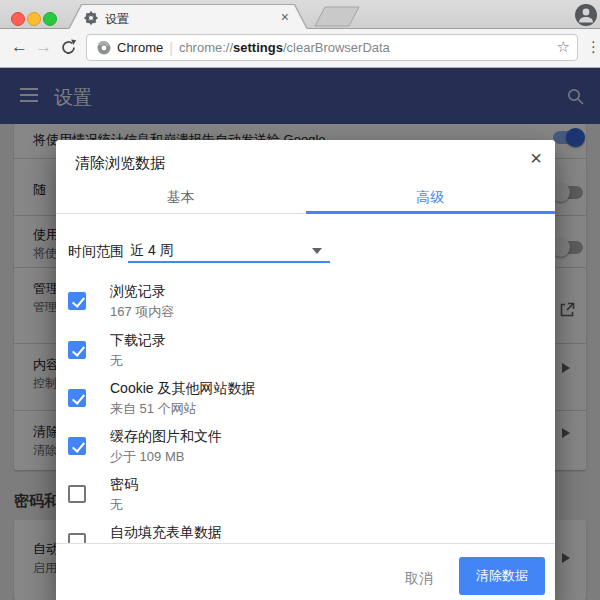 The width and height of the screenshot is (600, 600). Describe the element at coordinates (306, 304) in the screenshot. I see `list-item: 浏览记录 167 项内容` at that location.